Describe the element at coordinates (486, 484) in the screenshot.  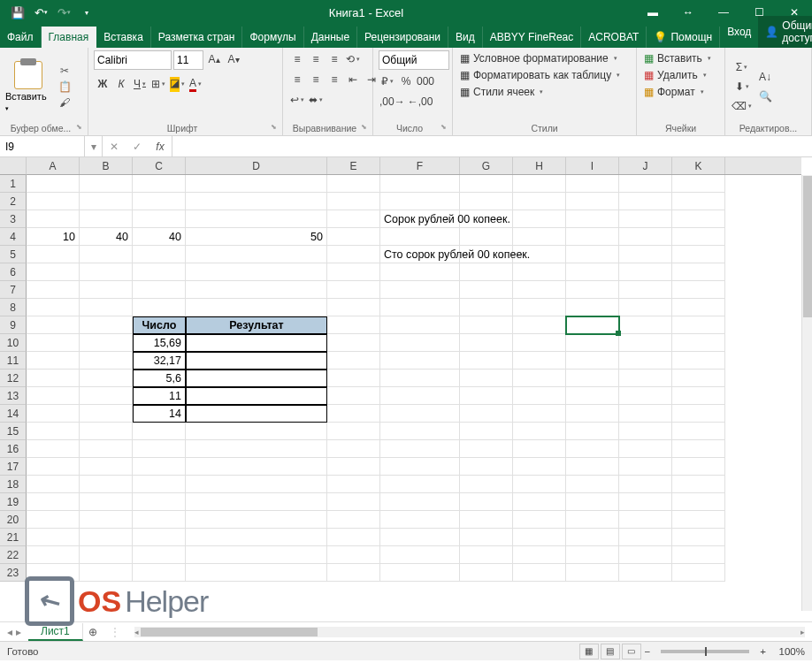
I see `cell-G18` at that location.